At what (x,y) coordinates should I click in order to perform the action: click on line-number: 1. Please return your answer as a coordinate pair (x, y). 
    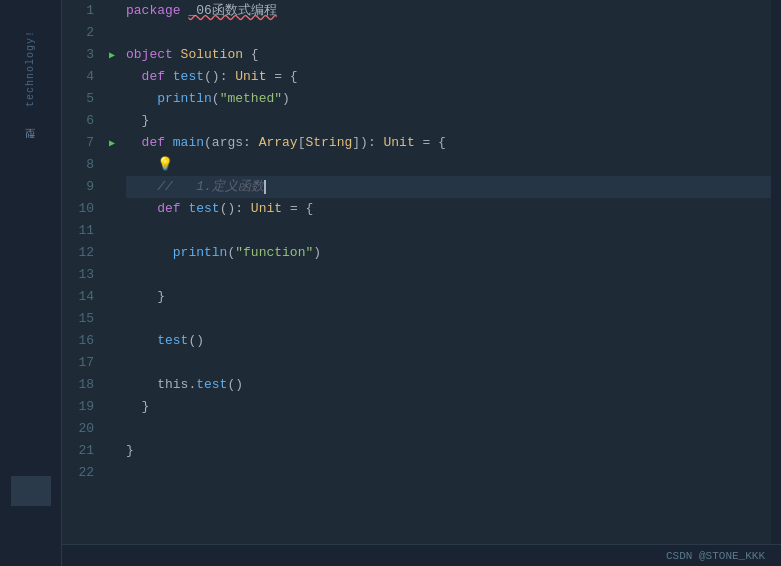
    Looking at the image, I should click on (78, 11).